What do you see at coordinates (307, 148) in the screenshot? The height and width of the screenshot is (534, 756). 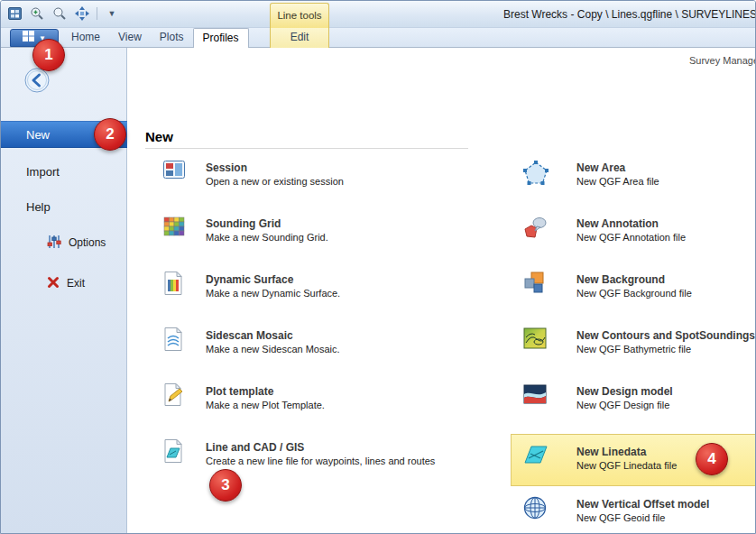 I see `section-divider` at bounding box center [307, 148].